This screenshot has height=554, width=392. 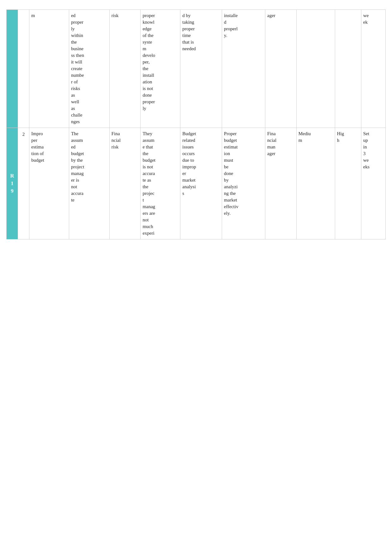 What do you see at coordinates (348, 184) in the screenshot?
I see `cell-high: Hig h` at bounding box center [348, 184].